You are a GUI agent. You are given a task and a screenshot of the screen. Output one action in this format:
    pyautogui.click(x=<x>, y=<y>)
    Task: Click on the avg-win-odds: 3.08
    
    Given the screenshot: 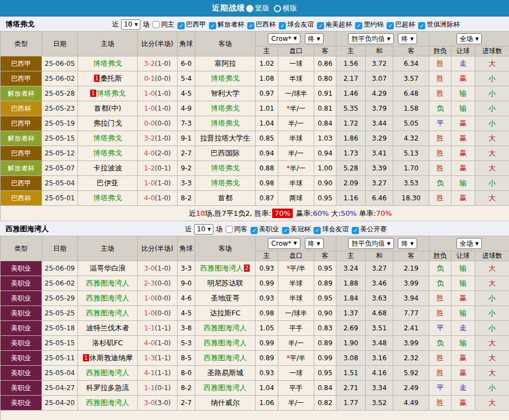 What is the action you would take?
    pyautogui.click(x=351, y=359)
    